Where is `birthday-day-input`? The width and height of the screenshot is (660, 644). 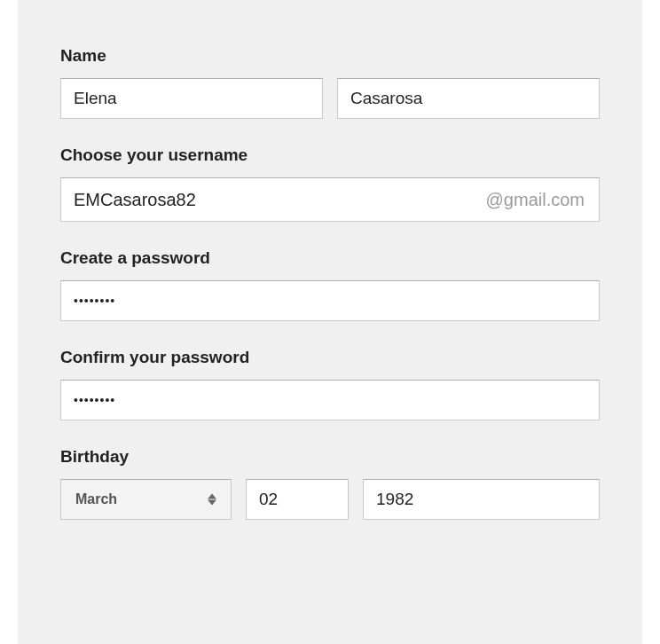 birthday-day-input is located at coordinates (297, 499).